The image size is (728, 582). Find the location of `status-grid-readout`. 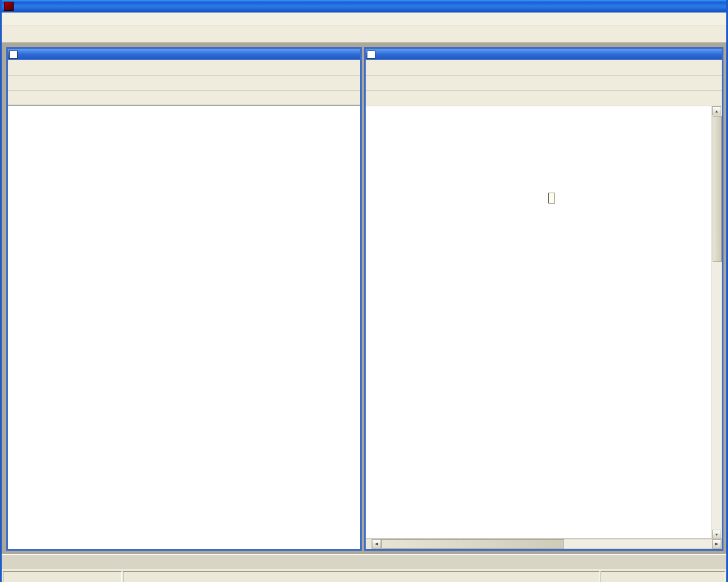

status-grid-readout is located at coordinates (663, 576).